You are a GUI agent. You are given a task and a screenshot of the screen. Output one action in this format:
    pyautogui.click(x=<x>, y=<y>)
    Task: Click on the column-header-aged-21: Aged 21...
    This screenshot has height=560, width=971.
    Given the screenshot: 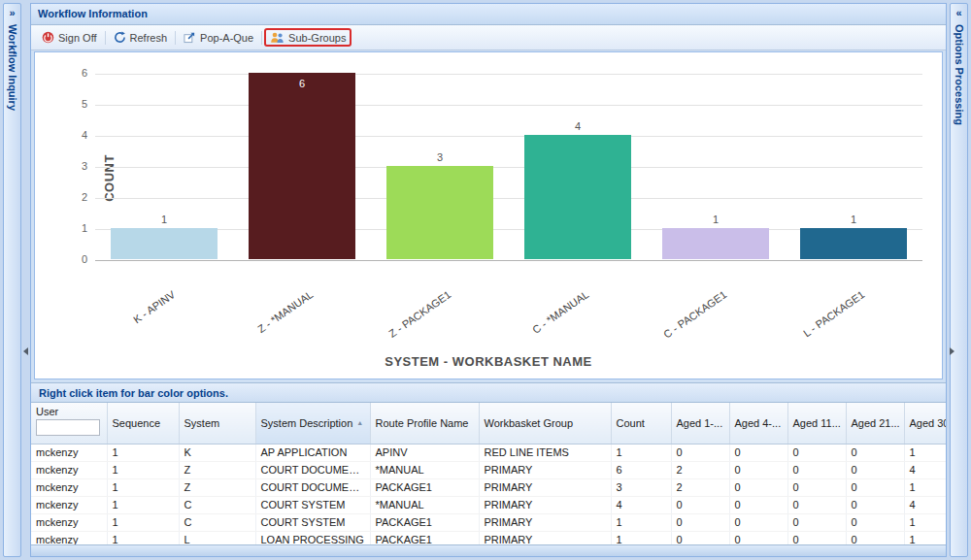 What is the action you would take?
    pyautogui.click(x=875, y=423)
    